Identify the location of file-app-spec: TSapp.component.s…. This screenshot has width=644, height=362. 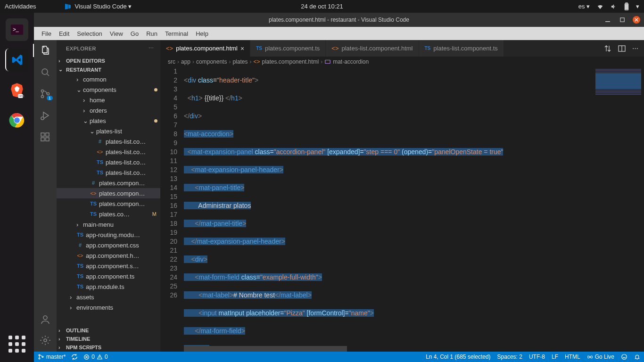
(108, 266).